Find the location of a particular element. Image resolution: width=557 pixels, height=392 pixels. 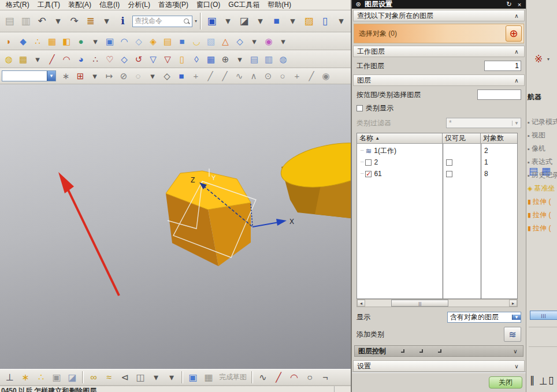

wireframe-cube-icon: ◇ is located at coordinates (240, 41).